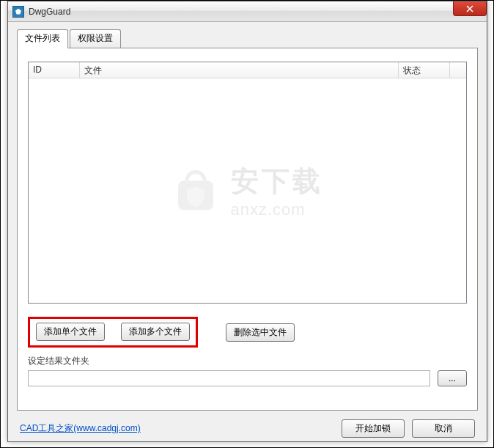 The height and width of the screenshot is (448, 494). I want to click on watermark-cn: 安下载, so click(277, 182).